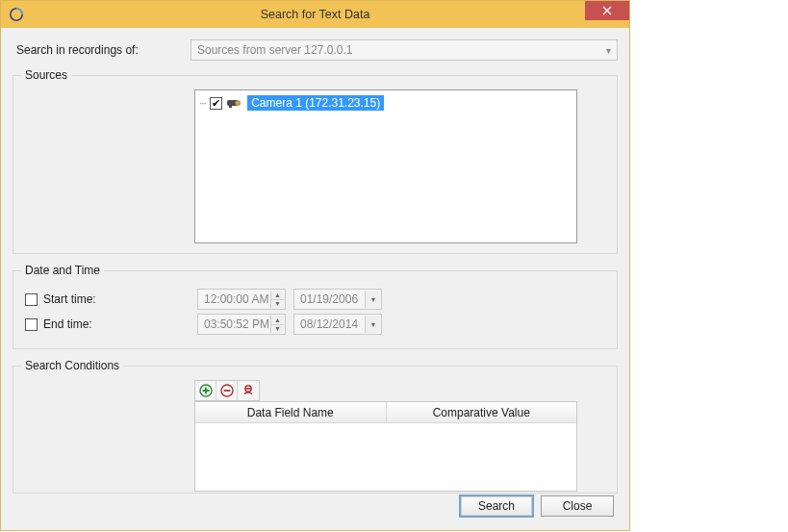 The image size is (788, 532). What do you see at coordinates (63, 270) in the screenshot?
I see `date-time-legend: Date and Time` at bounding box center [63, 270].